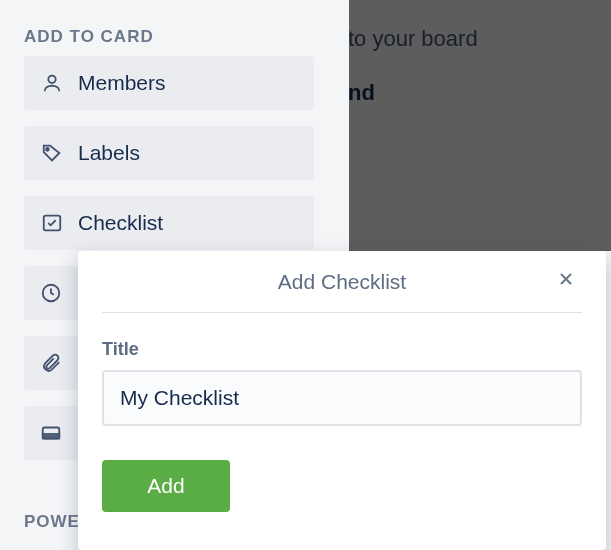  Describe the element at coordinates (169, 223) in the screenshot. I see `checklist-button: Checklist` at that location.